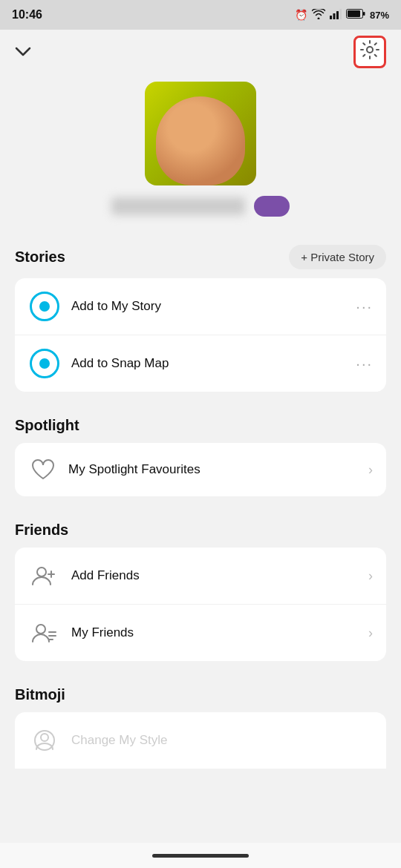 The width and height of the screenshot is (401, 868). What do you see at coordinates (200, 257) in the screenshot?
I see `stories-header: Stories + Private Story` at bounding box center [200, 257].